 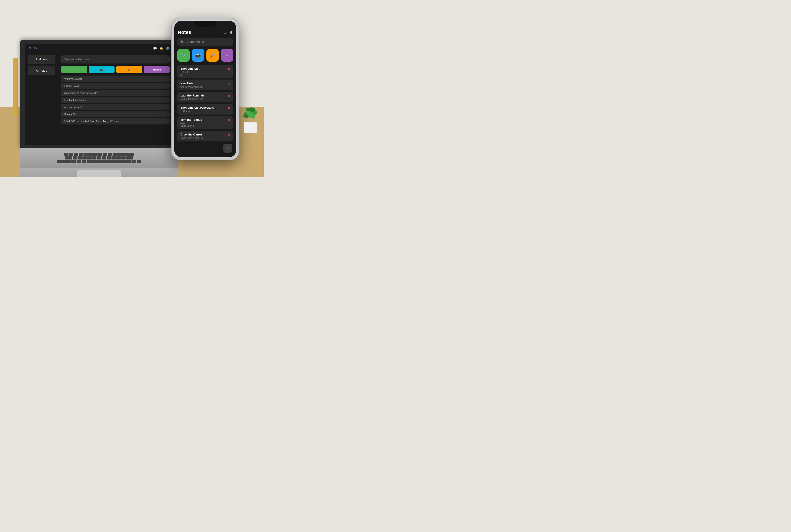 What do you see at coordinates (250, 112) in the screenshot?
I see `plant-leaves-svg` at bounding box center [250, 112].